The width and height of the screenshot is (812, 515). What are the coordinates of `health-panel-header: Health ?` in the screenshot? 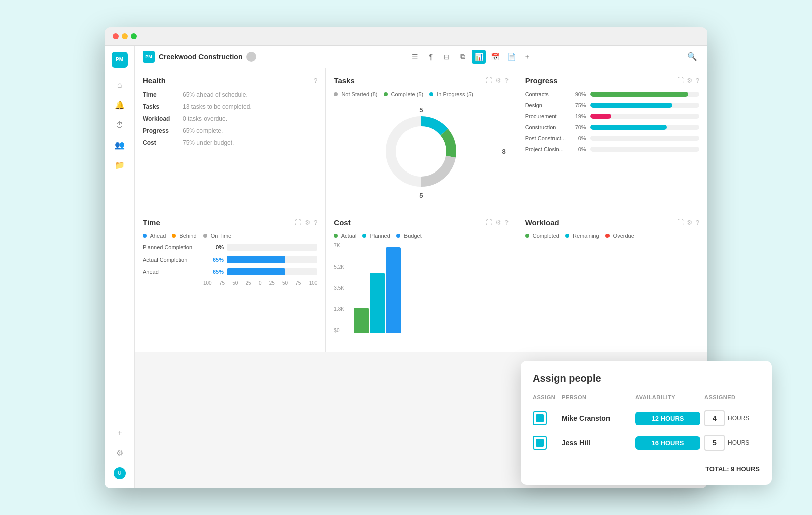 It's located at (230, 80).